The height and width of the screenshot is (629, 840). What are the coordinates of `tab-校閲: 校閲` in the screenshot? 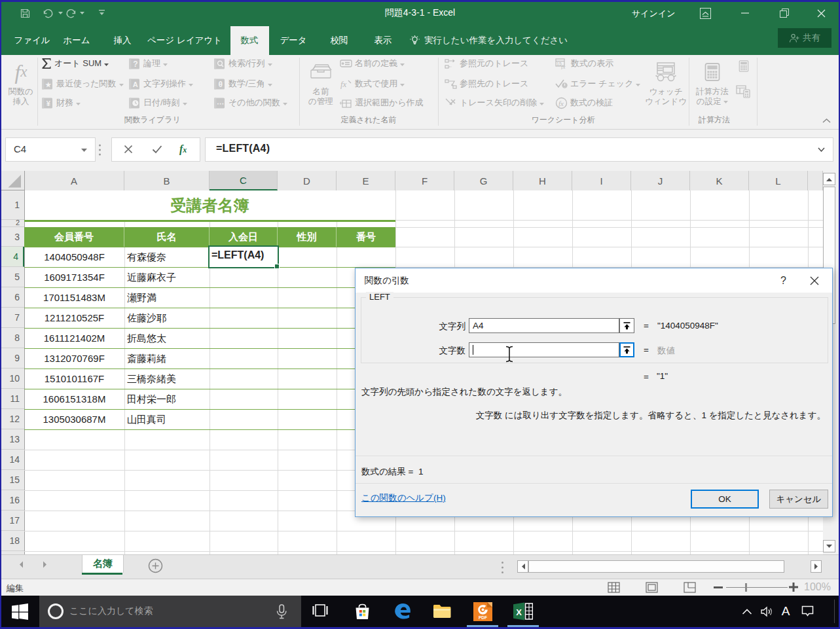 It's located at (339, 41).